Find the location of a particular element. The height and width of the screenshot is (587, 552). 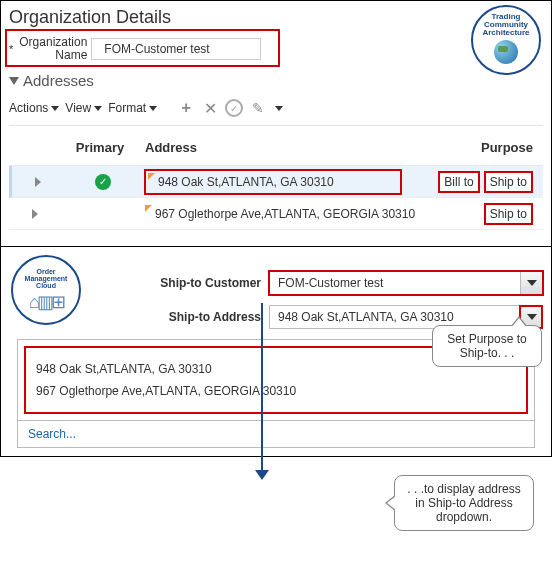

globe-icon is located at coordinates (506, 52).